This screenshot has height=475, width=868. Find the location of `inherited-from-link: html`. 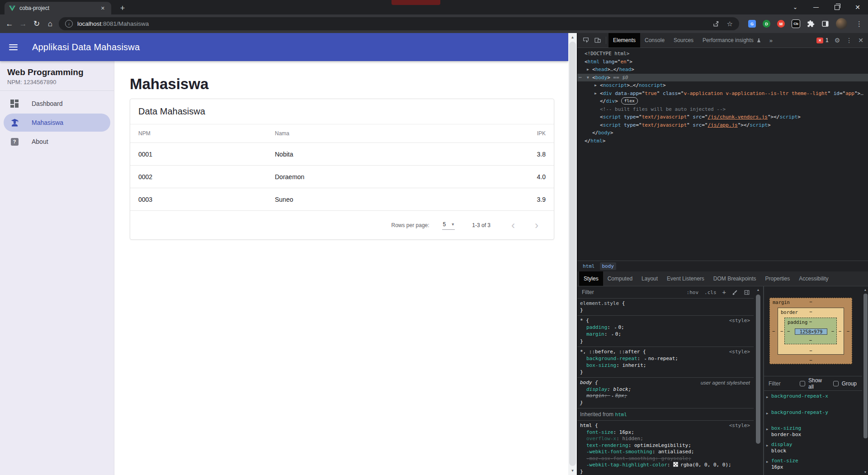

inherited-from-link: html is located at coordinates (621, 414).